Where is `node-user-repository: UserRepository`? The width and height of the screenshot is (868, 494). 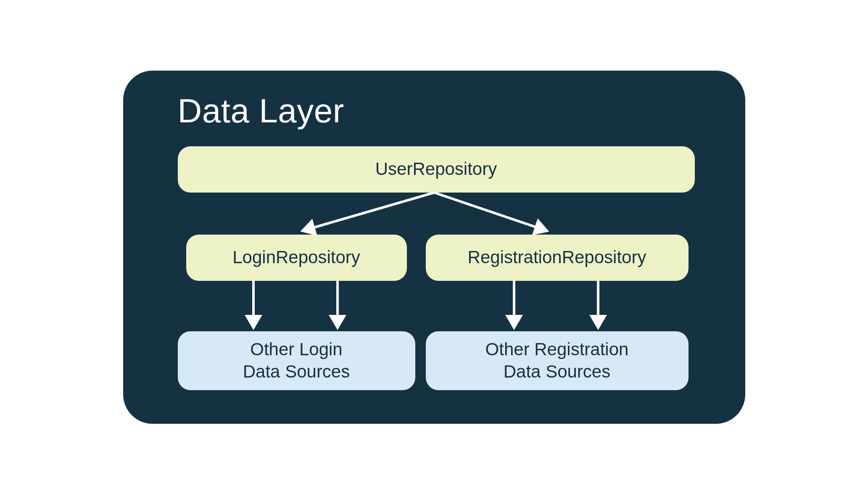
node-user-repository: UserRepository is located at coordinates (436, 169).